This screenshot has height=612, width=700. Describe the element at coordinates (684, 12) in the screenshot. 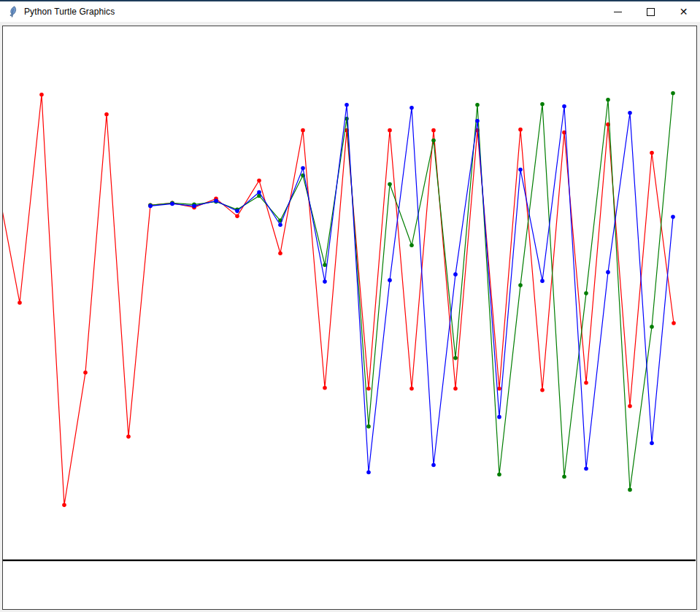

I see `close-icon: ✕` at that location.